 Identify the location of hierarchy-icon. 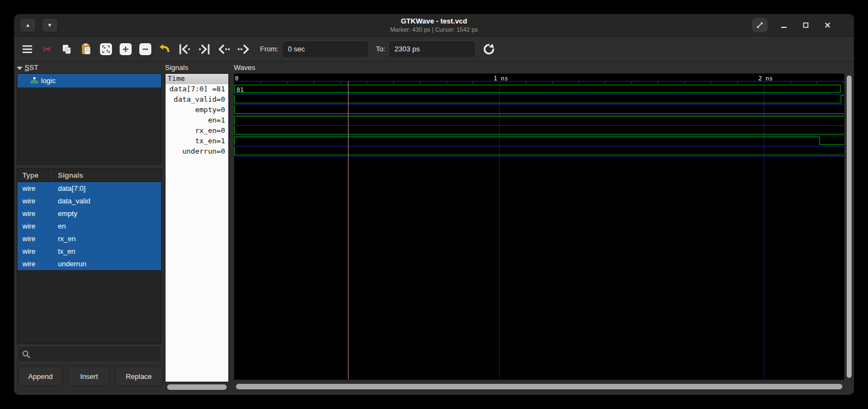
(34, 81).